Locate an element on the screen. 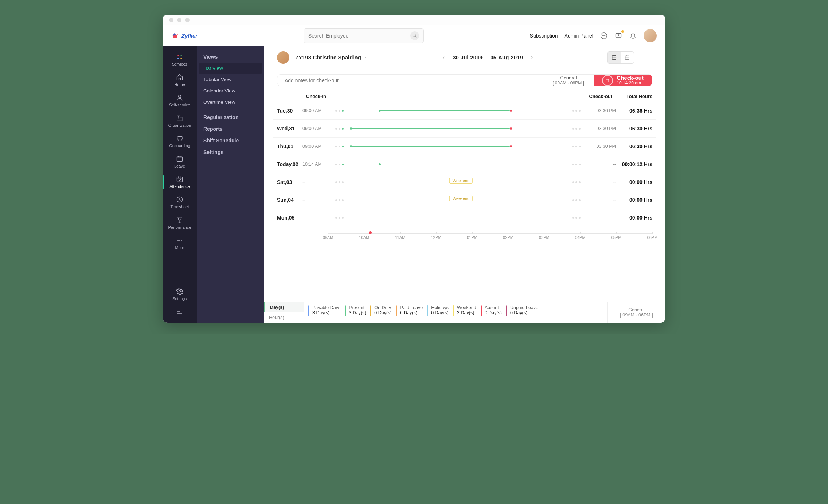 The image size is (828, 504). traffic-close is located at coordinates (171, 20).